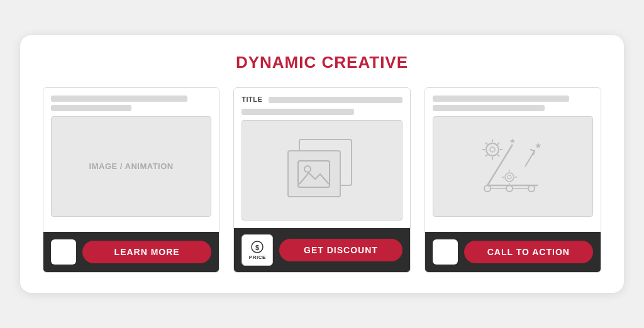  I want to click on card-3-body: ★ ★, so click(513, 160).